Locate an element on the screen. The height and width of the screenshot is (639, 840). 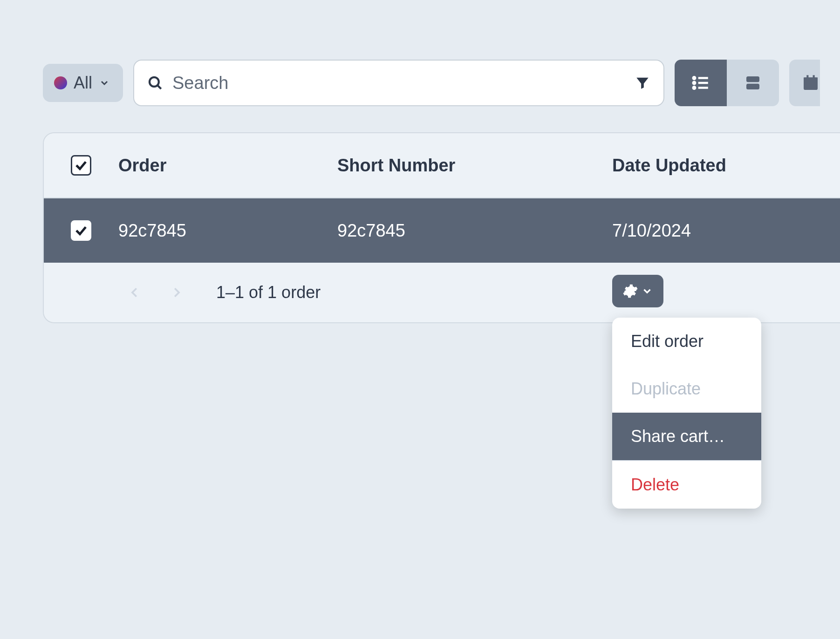
pager: 1–1 of 1 order is located at coordinates (182, 292).